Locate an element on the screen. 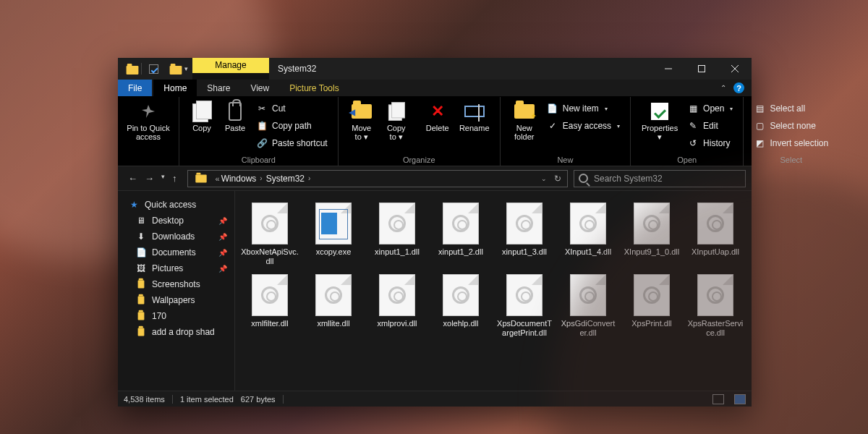  ribbon-group-access: Pin to Quick access is located at coordinates (149, 132).